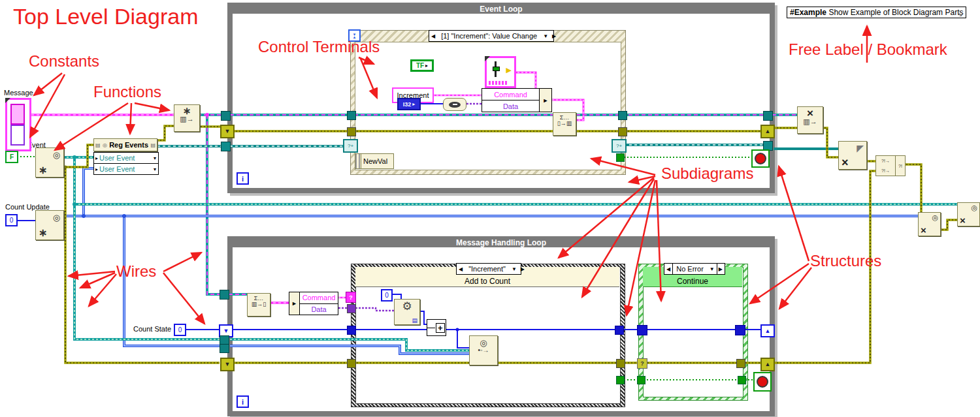 This screenshot has width=980, height=417. I want to click on annotation-structures: Structures, so click(845, 261).